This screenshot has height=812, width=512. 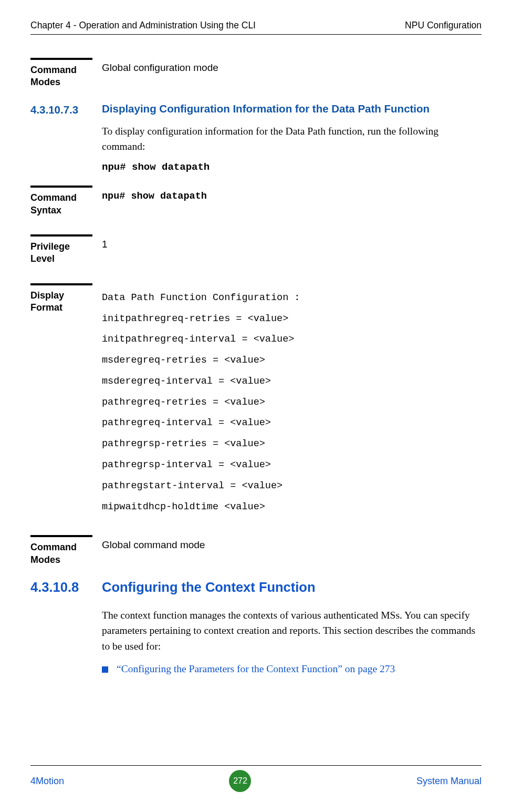 What do you see at coordinates (256, 777) in the screenshot?
I see `page-footer: 4Motion 272 System Manual` at bounding box center [256, 777].